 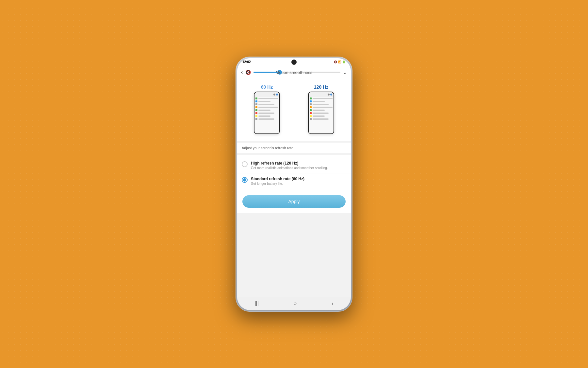 What do you see at coordinates (321, 109) in the screenshot?
I see `hz-120-item: 120 Hz` at bounding box center [321, 109].